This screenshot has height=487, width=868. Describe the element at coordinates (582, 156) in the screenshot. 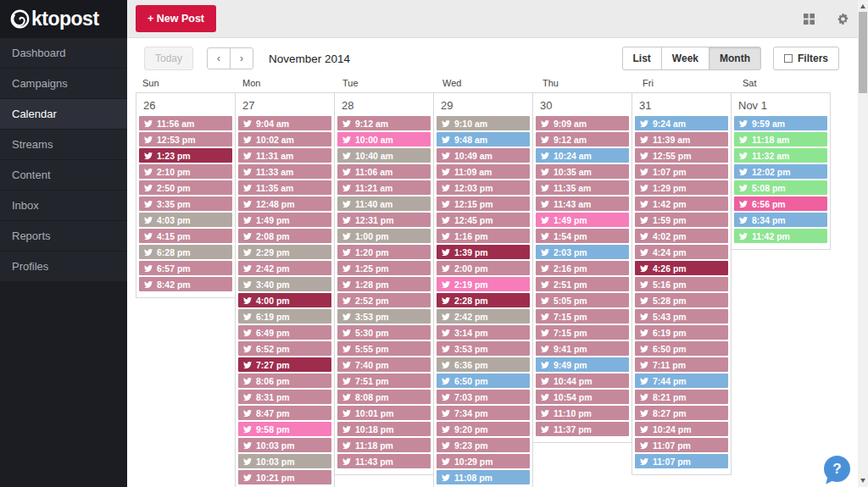

I see `calendar-entry: 10:24 am` at that location.